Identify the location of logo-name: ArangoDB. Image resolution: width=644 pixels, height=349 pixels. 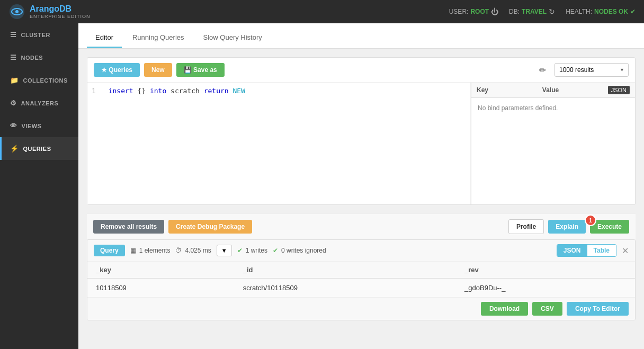
(60, 9).